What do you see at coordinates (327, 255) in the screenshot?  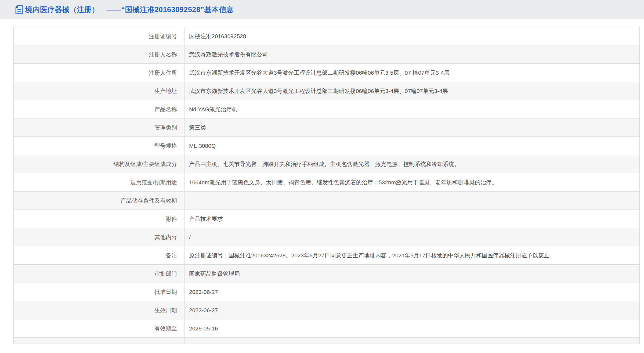 I see `table-row: 备注 原注册证编号：国械注准20163242528。2023年6月27日同意更正…` at bounding box center [327, 255].